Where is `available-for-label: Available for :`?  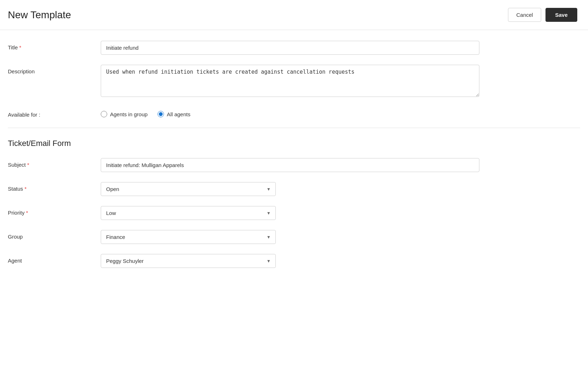
available-for-label: Available for : is located at coordinates (54, 113).